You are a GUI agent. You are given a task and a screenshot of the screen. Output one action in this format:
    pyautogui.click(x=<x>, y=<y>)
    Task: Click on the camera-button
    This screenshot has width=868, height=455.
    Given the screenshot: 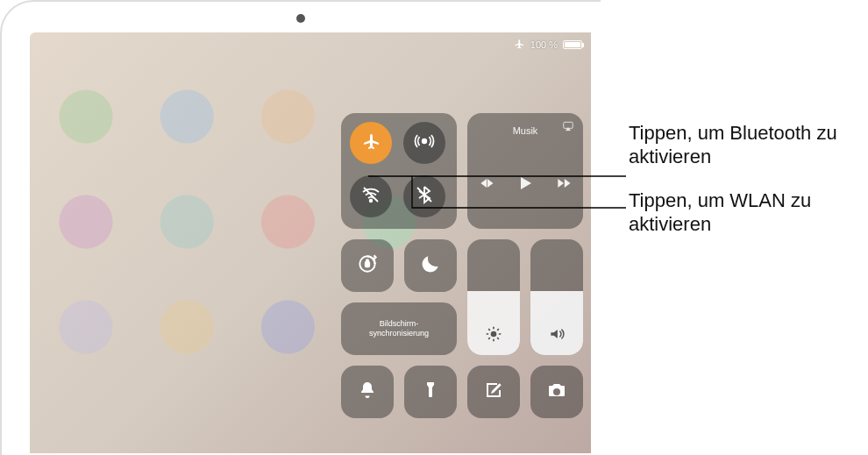 What is the action you would take?
    pyautogui.click(x=557, y=392)
    